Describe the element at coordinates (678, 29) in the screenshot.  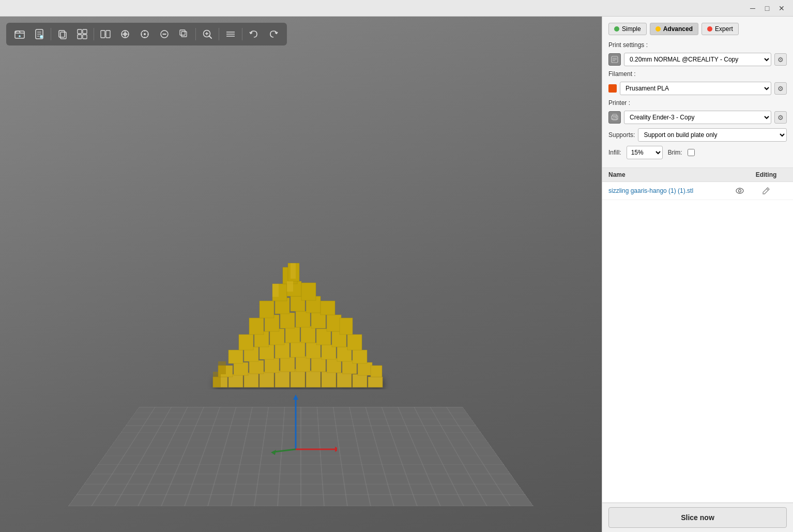
I see `advanced-mode-label: Advanced` at that location.